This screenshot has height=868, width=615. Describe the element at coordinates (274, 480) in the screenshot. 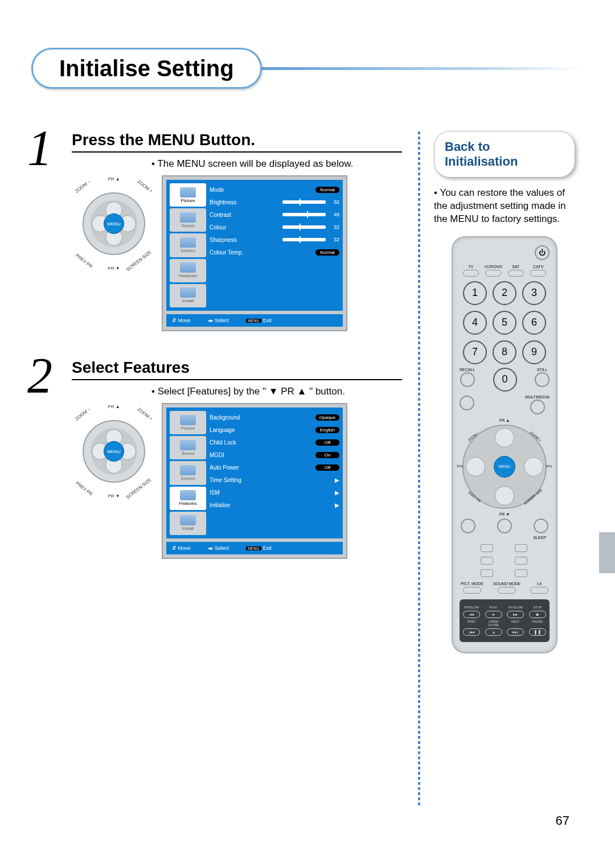

I see `osd-row: Time Setting▶` at that location.